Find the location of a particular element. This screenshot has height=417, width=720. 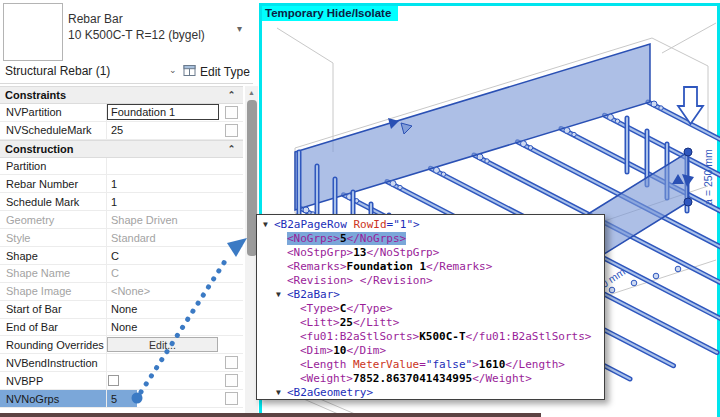

property-value: Foundation 1 is located at coordinates (164, 112).